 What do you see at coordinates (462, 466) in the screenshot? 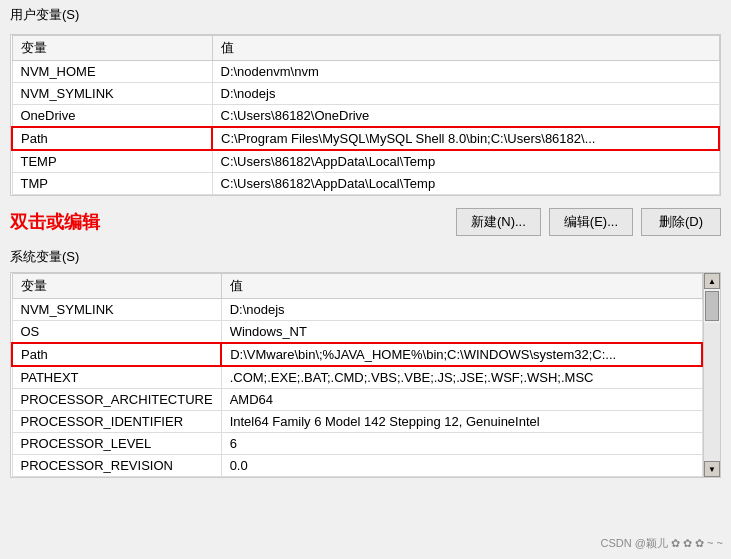
I see `val-cell: 0.0` at bounding box center [462, 466].